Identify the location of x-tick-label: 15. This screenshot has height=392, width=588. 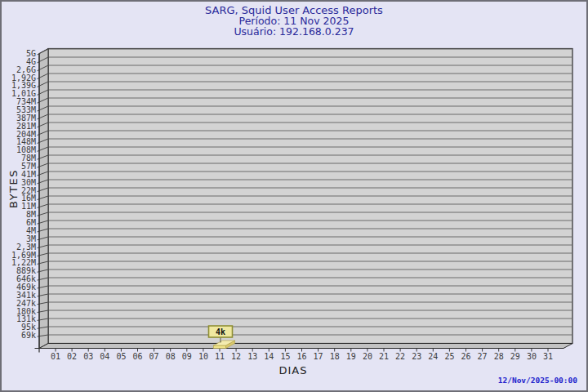
(285, 356).